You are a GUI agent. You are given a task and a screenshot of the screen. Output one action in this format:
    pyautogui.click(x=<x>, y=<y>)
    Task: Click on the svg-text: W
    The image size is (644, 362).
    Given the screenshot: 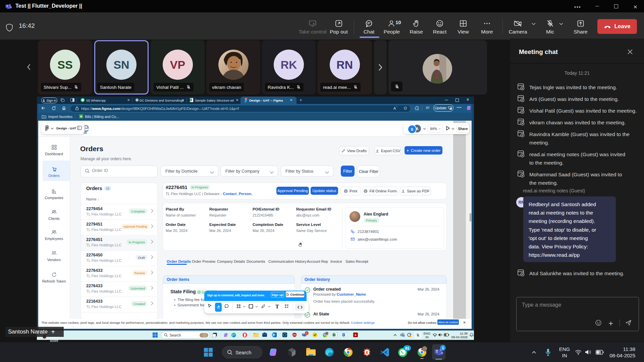 What is the action you would take?
    pyautogui.click(x=344, y=335)
    